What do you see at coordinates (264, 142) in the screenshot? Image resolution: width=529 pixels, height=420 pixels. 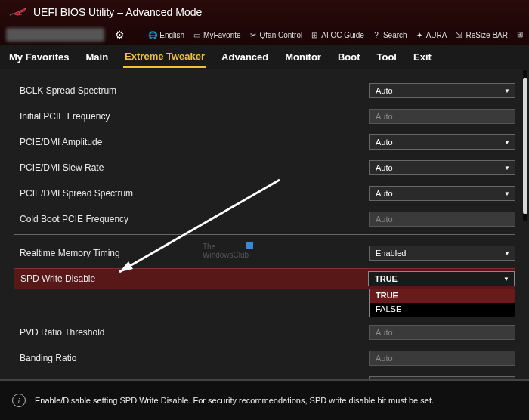 I see `setting-row: PCIE/DMI AmplitudeAuto▼` at bounding box center [264, 142].